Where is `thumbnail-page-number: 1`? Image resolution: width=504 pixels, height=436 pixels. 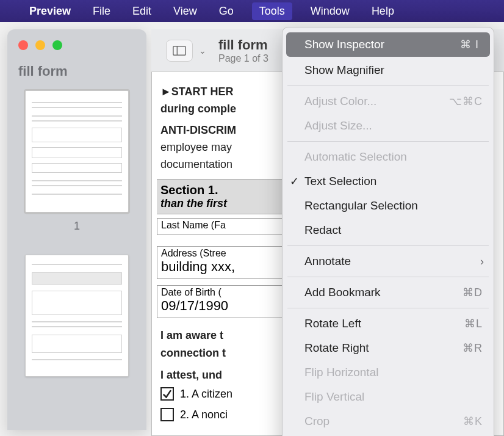 thumbnail-page-number: 1 is located at coordinates (77, 226).